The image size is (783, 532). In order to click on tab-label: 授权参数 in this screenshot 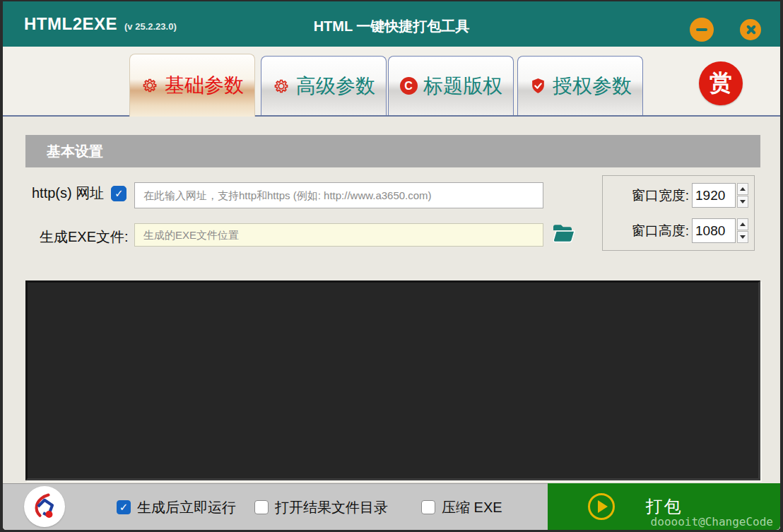, I will do `click(592, 86)`.